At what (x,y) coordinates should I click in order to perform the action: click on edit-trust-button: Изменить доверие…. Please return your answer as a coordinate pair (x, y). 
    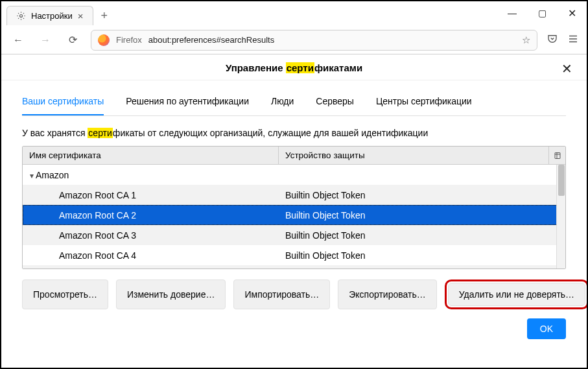
    Looking at the image, I should click on (171, 294).